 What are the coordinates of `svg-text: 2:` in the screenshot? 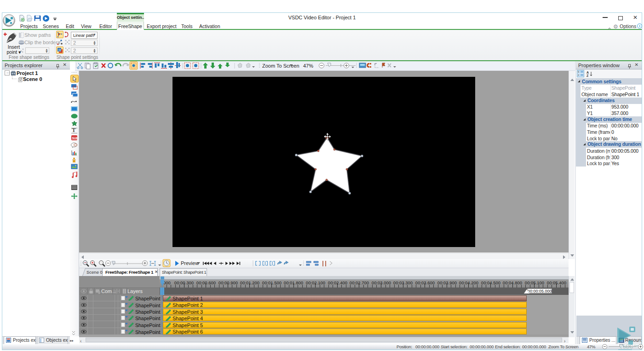 It's located at (579, 75).